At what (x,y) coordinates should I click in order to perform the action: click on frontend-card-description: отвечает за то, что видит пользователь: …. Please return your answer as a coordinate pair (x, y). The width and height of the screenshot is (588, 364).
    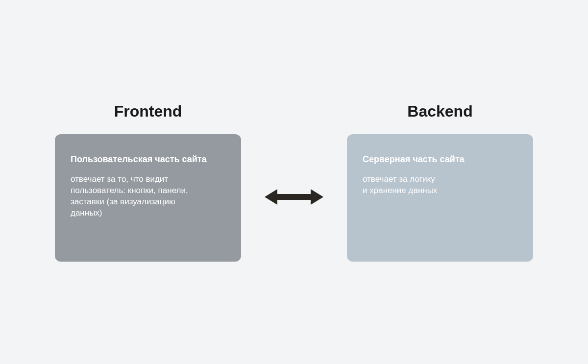
    Looking at the image, I should click on (148, 196).